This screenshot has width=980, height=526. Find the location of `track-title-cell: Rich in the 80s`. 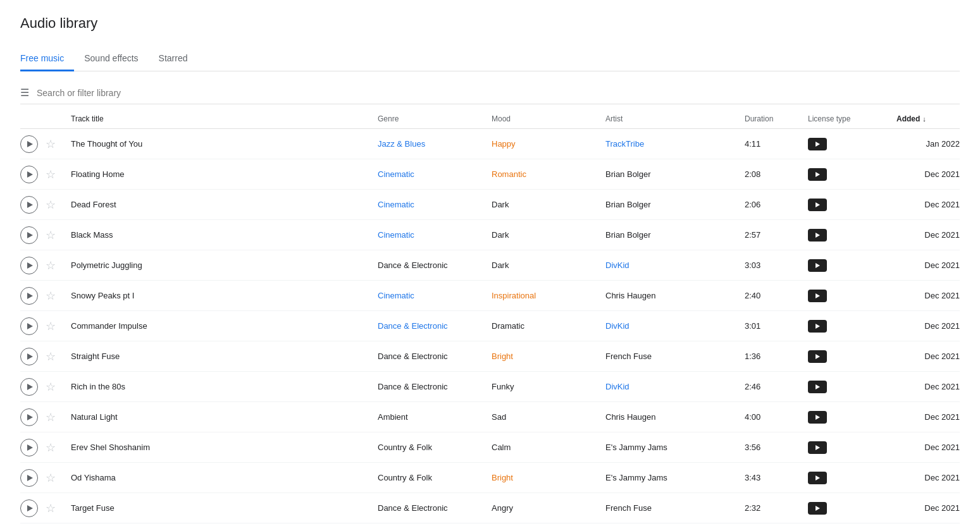

track-title-cell: Rich in the 80s is located at coordinates (224, 387).